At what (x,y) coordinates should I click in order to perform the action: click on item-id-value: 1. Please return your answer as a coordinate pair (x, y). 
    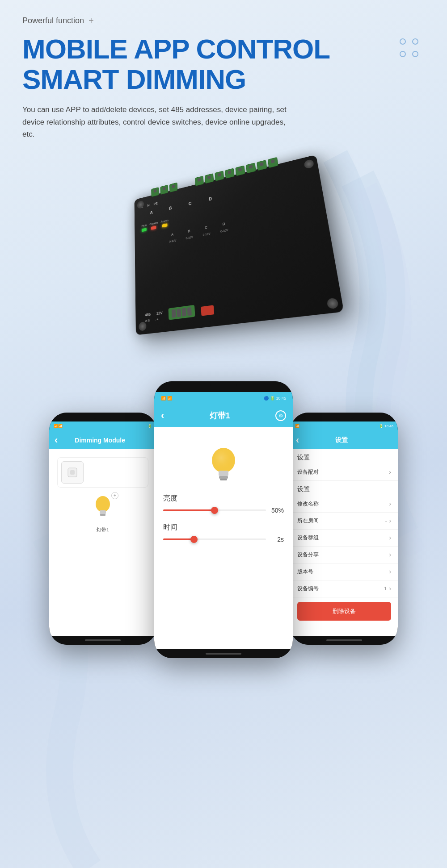
    Looking at the image, I should click on (385, 588).